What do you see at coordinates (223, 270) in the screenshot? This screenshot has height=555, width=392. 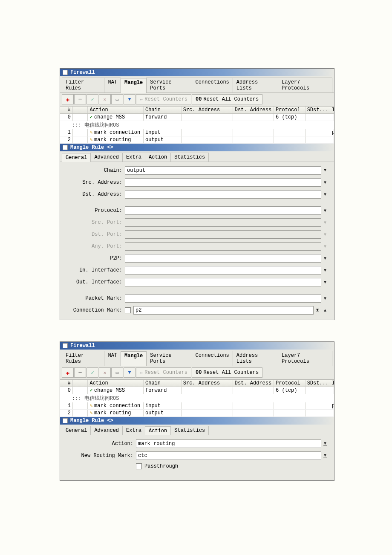 I see `in-interface-input` at bounding box center [223, 270].